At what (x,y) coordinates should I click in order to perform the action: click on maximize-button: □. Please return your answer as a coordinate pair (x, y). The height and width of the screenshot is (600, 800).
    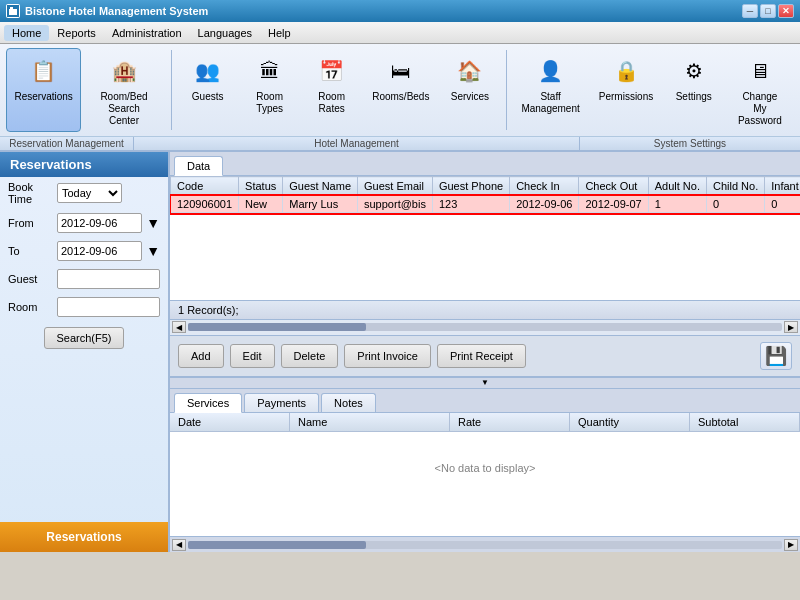
    Looking at the image, I should click on (768, 11).